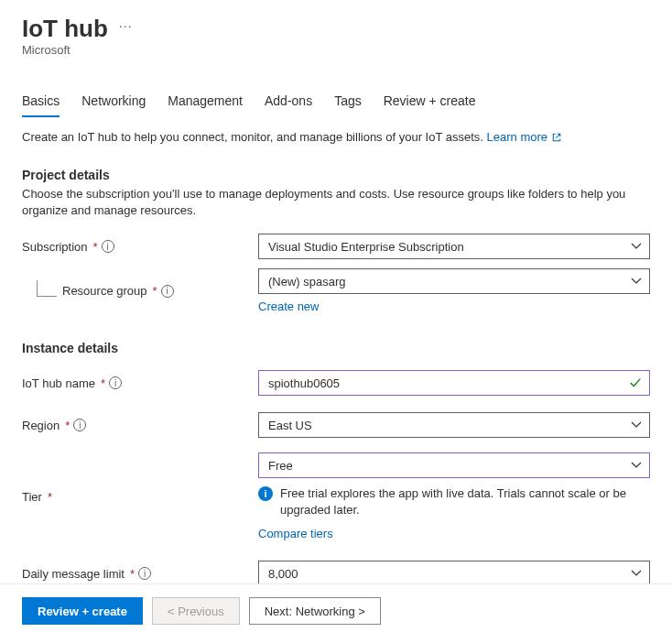  What do you see at coordinates (104, 291) in the screenshot?
I see `resource-group-label: Resource group` at bounding box center [104, 291].